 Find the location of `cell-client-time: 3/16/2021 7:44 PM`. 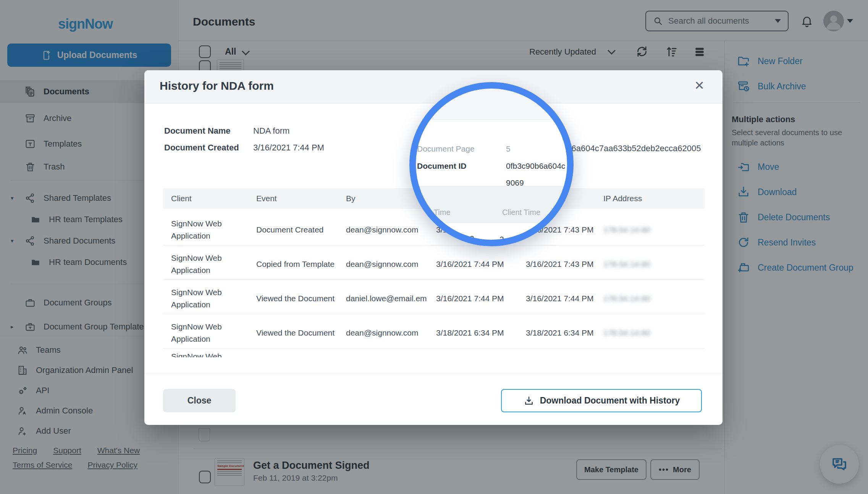

cell-client-time: 3/16/2021 7:44 PM is located at coordinates (560, 299).